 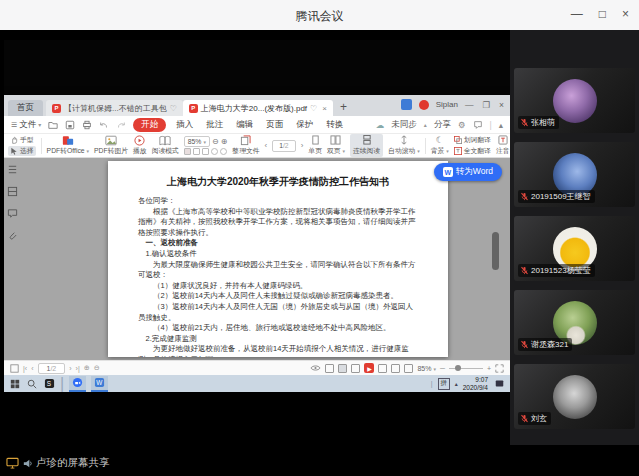 I want to click on menu-tab-comment: 批注, so click(x=214, y=125).